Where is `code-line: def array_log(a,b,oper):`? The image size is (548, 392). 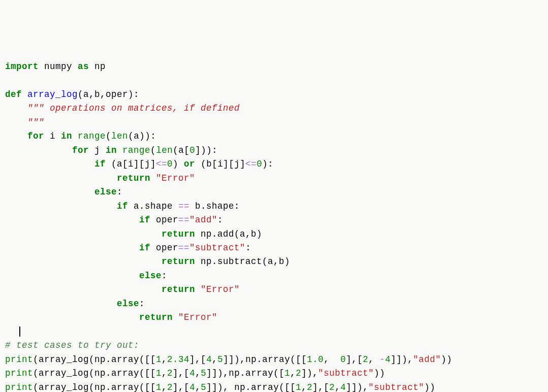
code-line: def array_log(a,b,oper): is located at coordinates (72, 94).